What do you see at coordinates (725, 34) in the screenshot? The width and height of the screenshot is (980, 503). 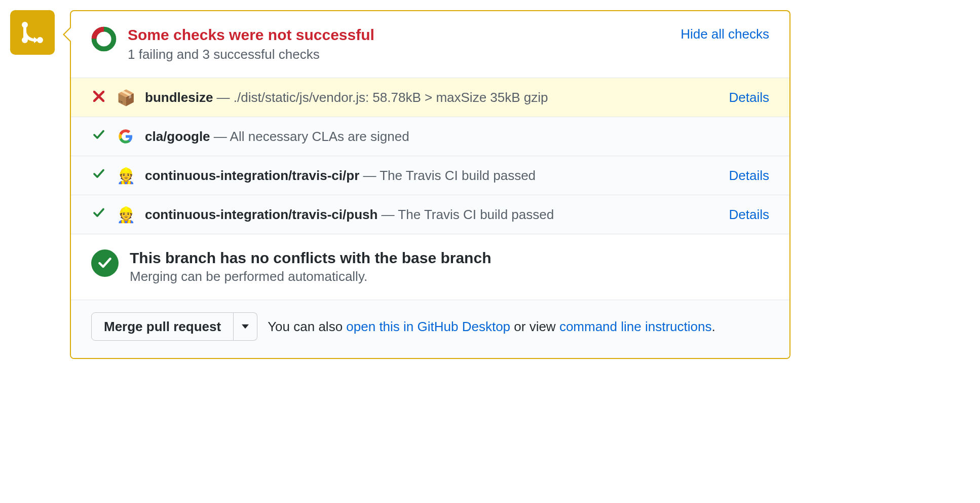 I see `hide-all-checks-link: Hide all checks` at bounding box center [725, 34].